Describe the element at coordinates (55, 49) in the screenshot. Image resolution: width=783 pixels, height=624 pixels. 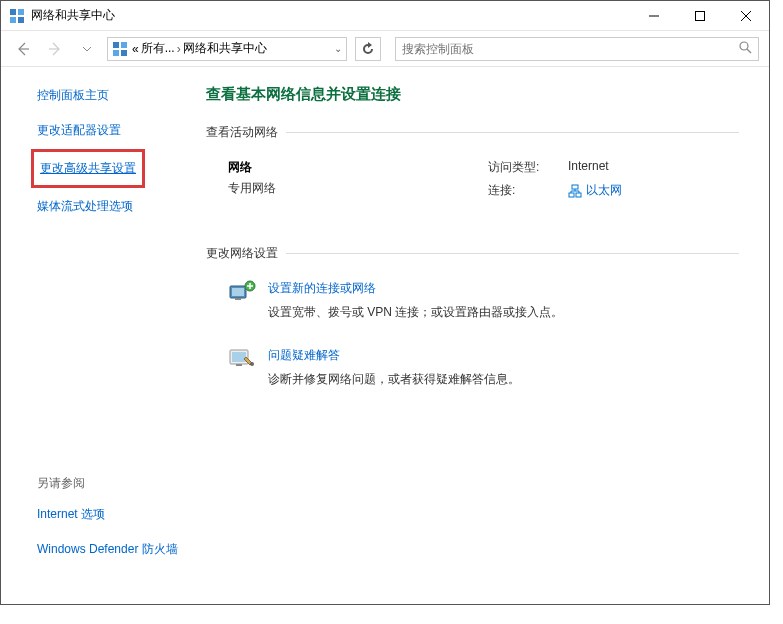
I see `forward-icon` at that location.